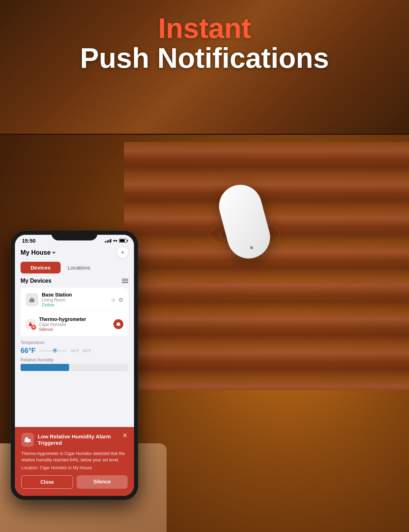  What do you see at coordinates (77, 305) in the screenshot?
I see `base-station-status: Online` at bounding box center [77, 305].